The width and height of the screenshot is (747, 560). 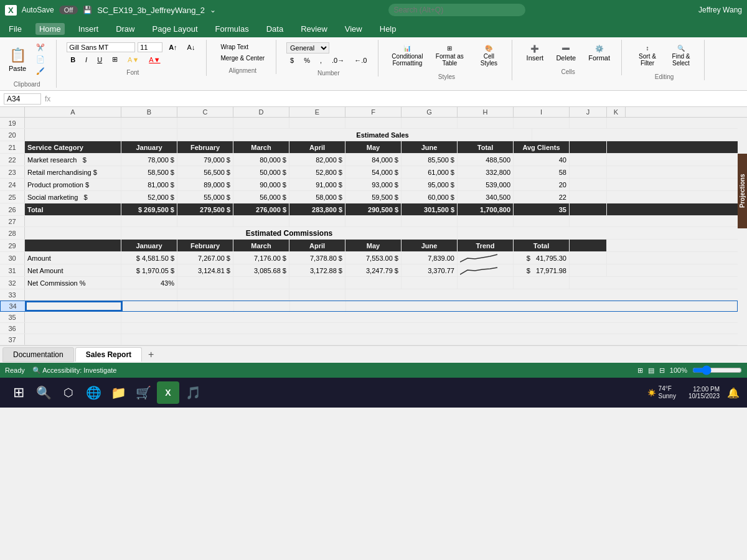 What do you see at coordinates (321, 60) in the screenshot?
I see `comma-button: ,` at bounding box center [321, 60].